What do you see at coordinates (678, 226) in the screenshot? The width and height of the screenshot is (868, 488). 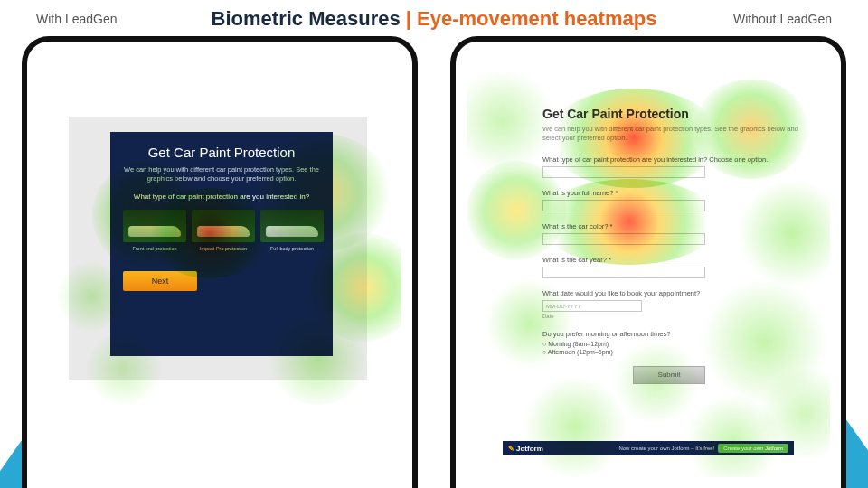 I see `q-color-label: What is the car color? *` at bounding box center [678, 226].